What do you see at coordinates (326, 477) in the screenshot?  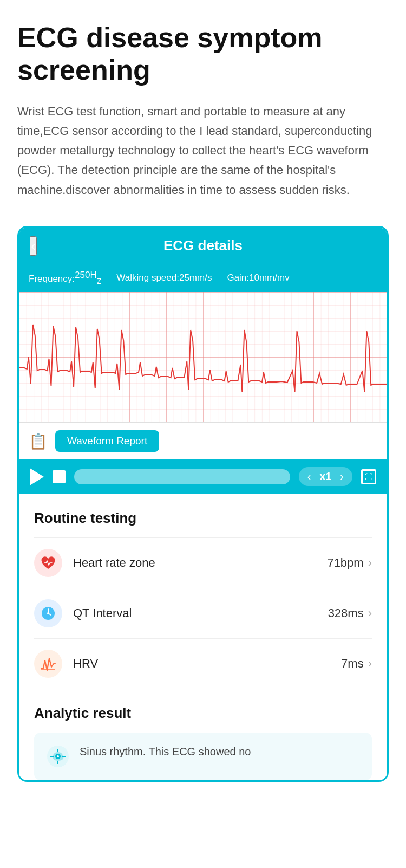 I see `speed-control: ‹ x1 ›` at bounding box center [326, 477].